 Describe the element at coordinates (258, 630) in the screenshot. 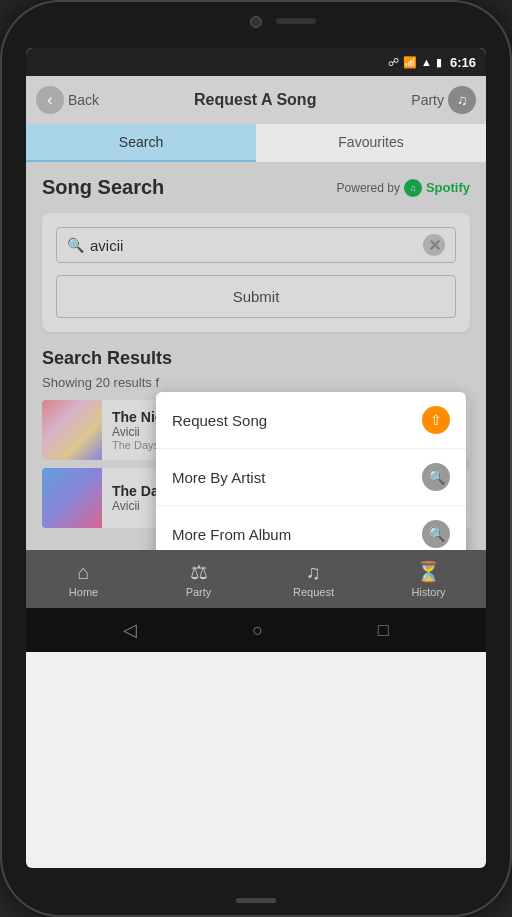

I see `android-home-btn: ○` at that location.